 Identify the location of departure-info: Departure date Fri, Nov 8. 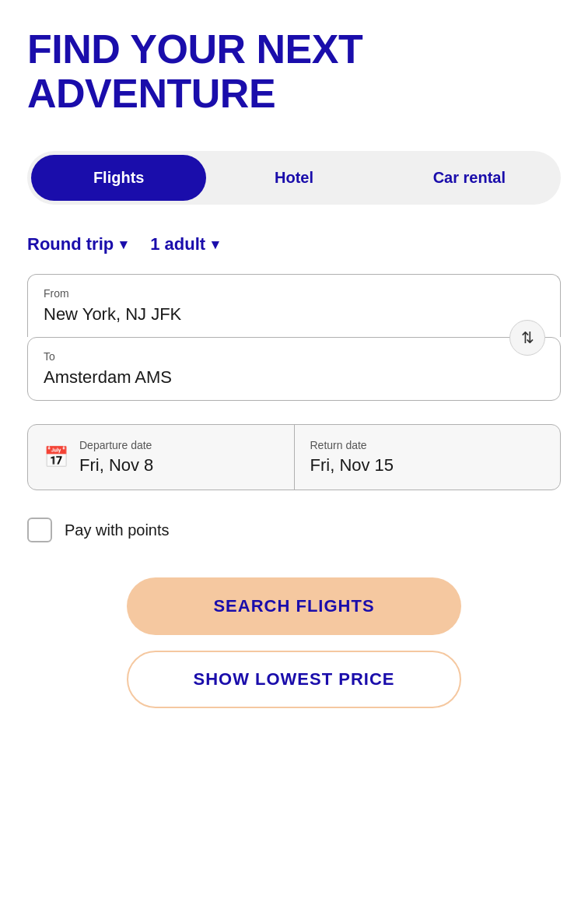
(117, 458).